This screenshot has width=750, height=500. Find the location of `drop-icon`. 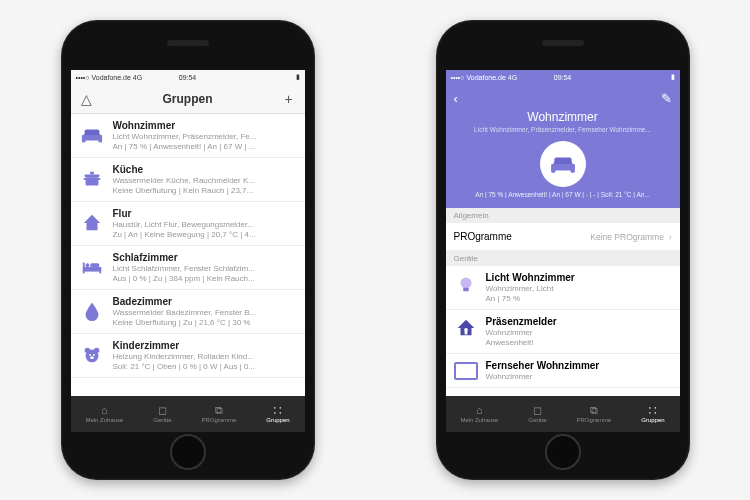

drop-icon is located at coordinates (92, 311).